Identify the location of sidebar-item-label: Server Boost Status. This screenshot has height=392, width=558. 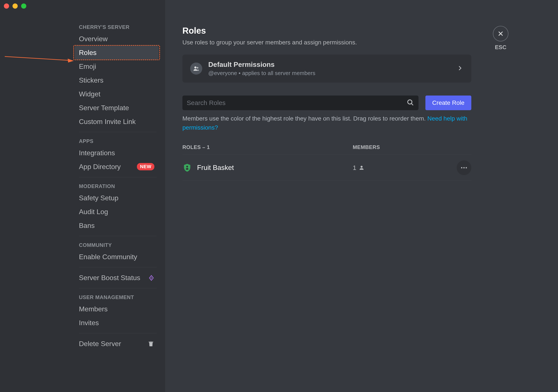
(110, 278).